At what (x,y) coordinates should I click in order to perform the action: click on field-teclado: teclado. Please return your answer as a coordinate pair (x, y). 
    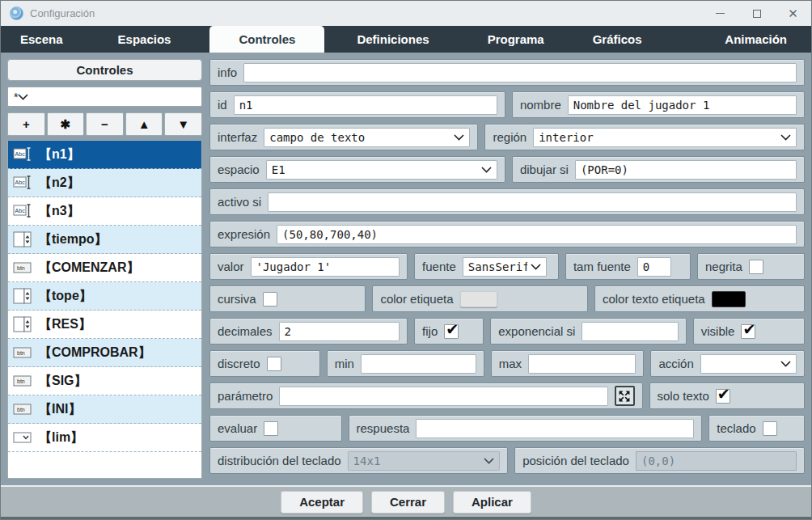
    Looking at the image, I should click on (757, 429).